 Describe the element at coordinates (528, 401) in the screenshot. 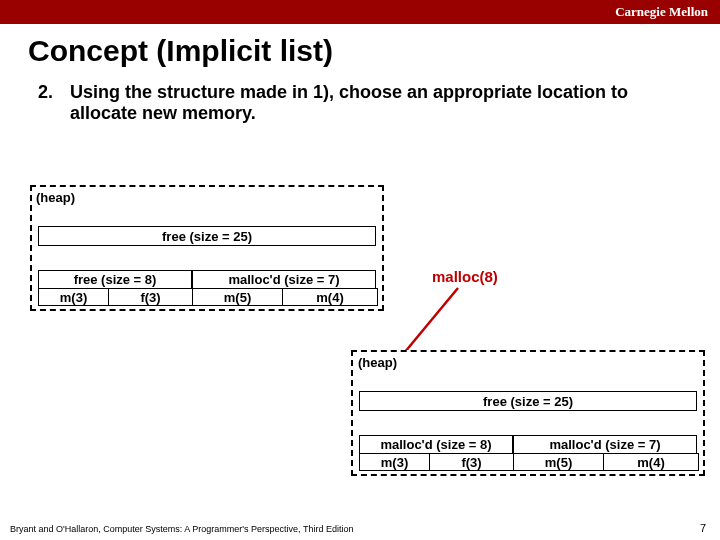

I see `free25-after: free (size = 25)` at that location.